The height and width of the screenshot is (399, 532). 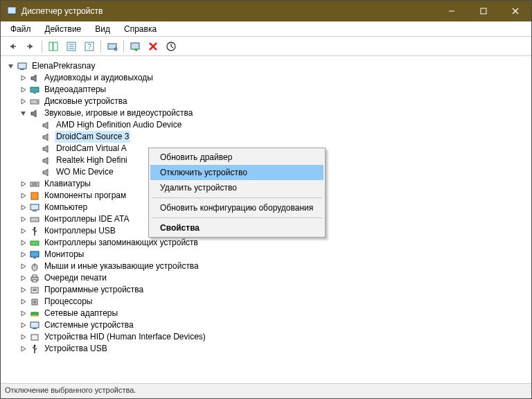 What do you see at coordinates (266, 349) in the screenshot?
I see `tree-category: Устройства USB` at bounding box center [266, 349].